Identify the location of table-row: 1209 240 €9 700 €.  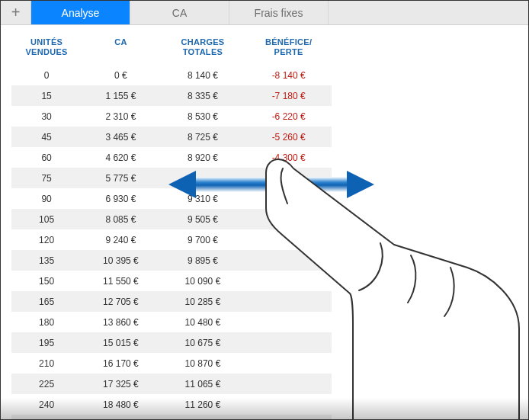
(172, 239).